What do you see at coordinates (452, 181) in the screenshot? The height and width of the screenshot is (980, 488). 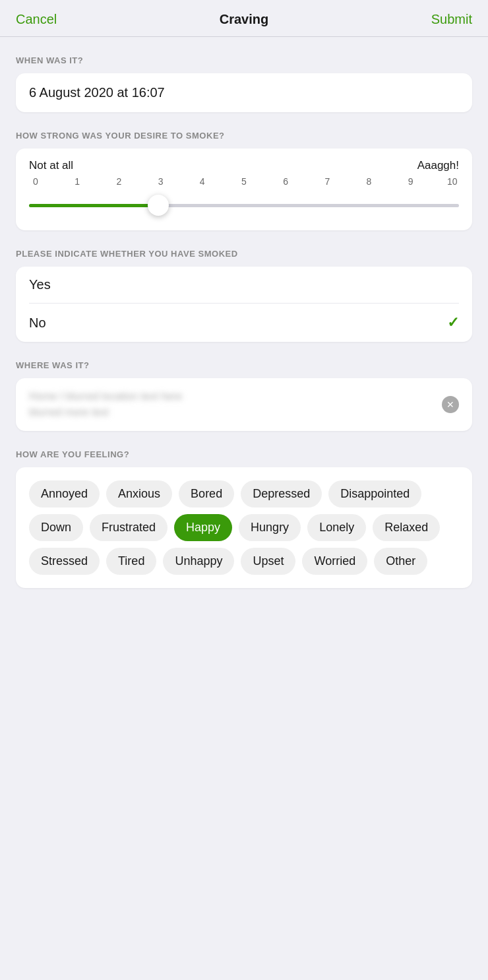 I see `slider-num-10: 10` at bounding box center [452, 181].